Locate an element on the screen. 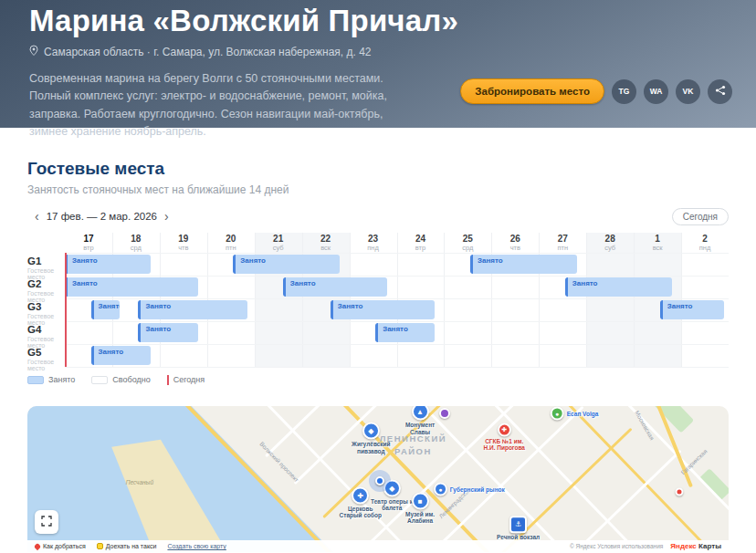 The height and width of the screenshot is (553, 756). section-title: Гостевые места is located at coordinates (378, 169).